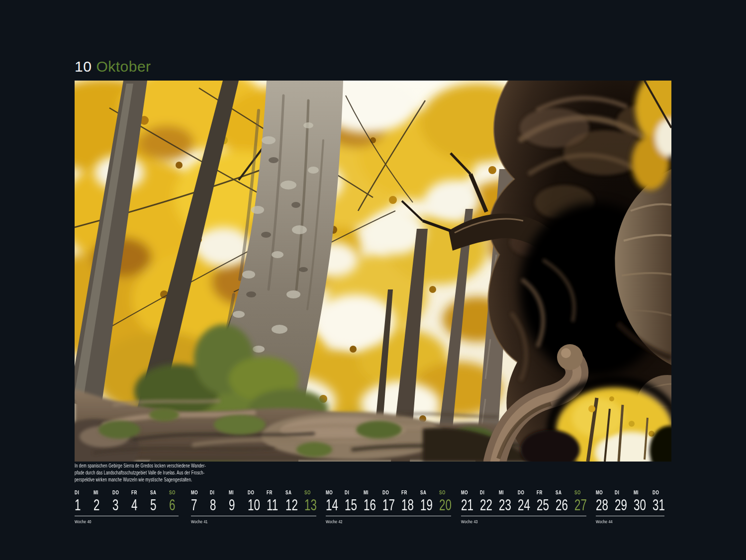 The height and width of the screenshot is (560, 746). I want to click on caption-line: pfade durch das Landschaftsschutzgebiet …, so click(140, 472).